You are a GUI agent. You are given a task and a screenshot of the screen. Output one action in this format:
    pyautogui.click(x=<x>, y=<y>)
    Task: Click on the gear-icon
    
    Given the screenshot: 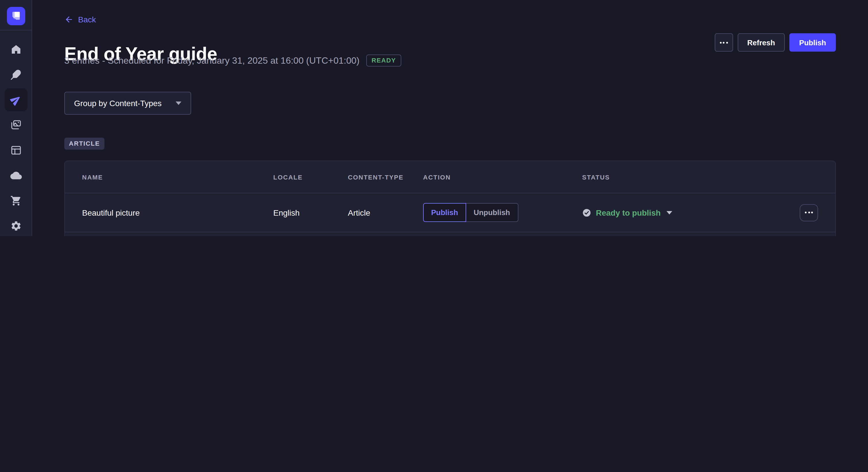 What is the action you would take?
    pyautogui.click(x=16, y=226)
    